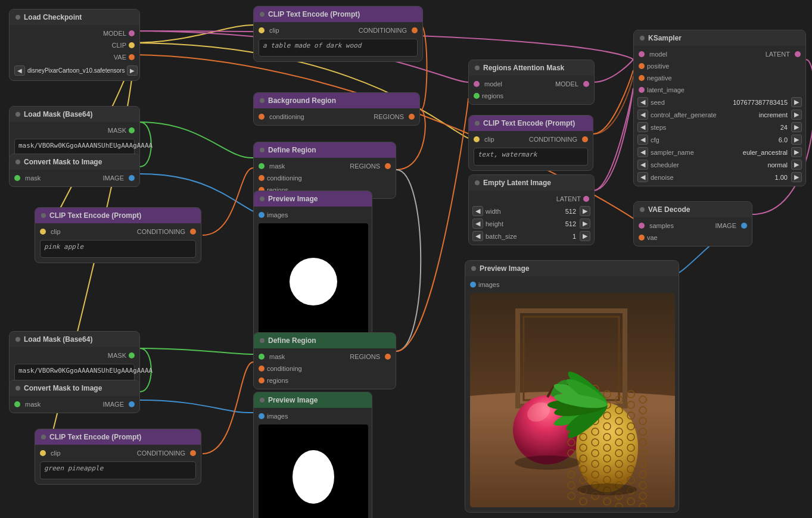 The height and width of the screenshot is (518, 812). What do you see at coordinates (325, 380) in the screenshot?
I see `port-regions-row: regions` at bounding box center [325, 380].